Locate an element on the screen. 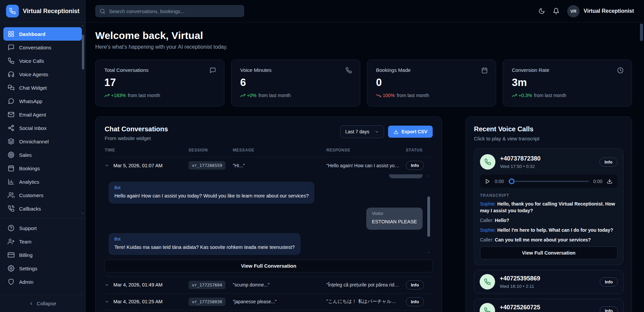 This screenshot has width=644, height=312. call-number: +40737872380 is located at coordinates (521, 159).